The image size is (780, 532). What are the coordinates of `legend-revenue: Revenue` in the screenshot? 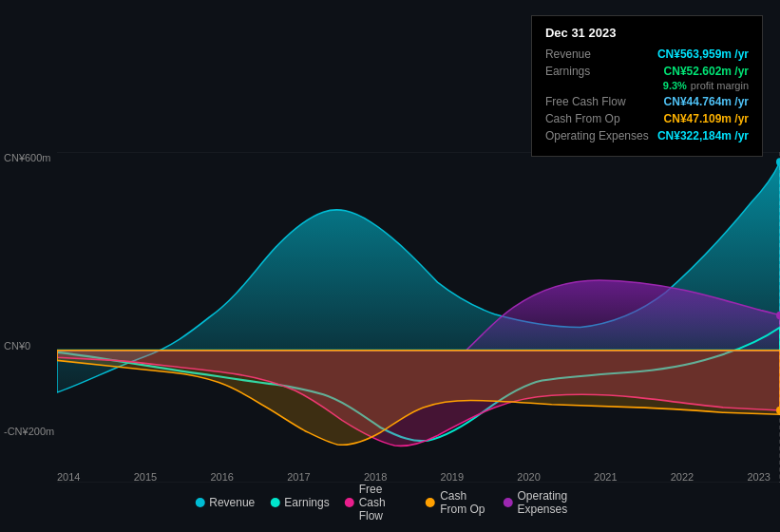 It's located at (224, 503).